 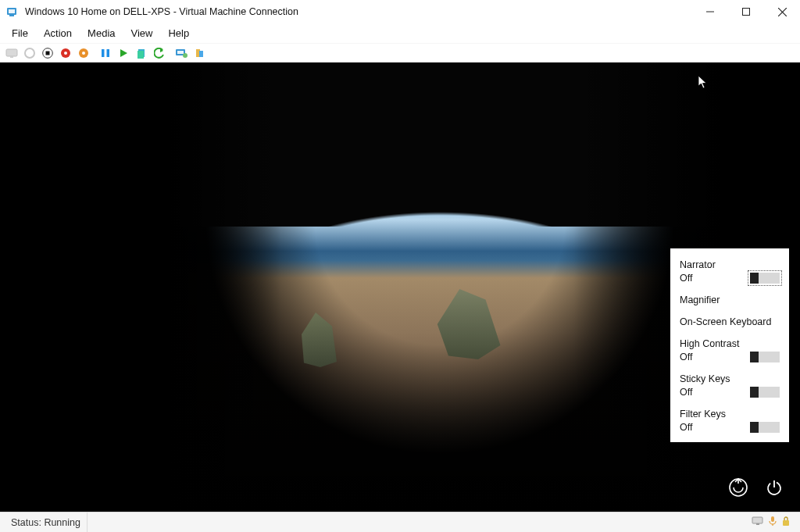 I want to click on reset-icon, so click(x=84, y=53).